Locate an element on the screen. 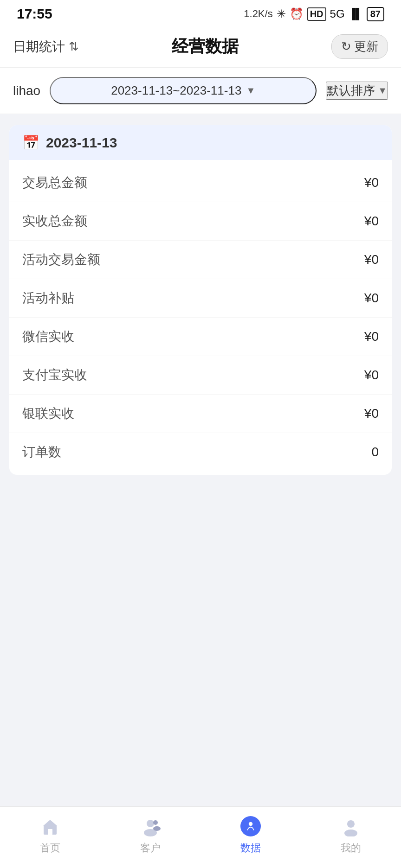  tab-home-label: 首页 is located at coordinates (50, 848).